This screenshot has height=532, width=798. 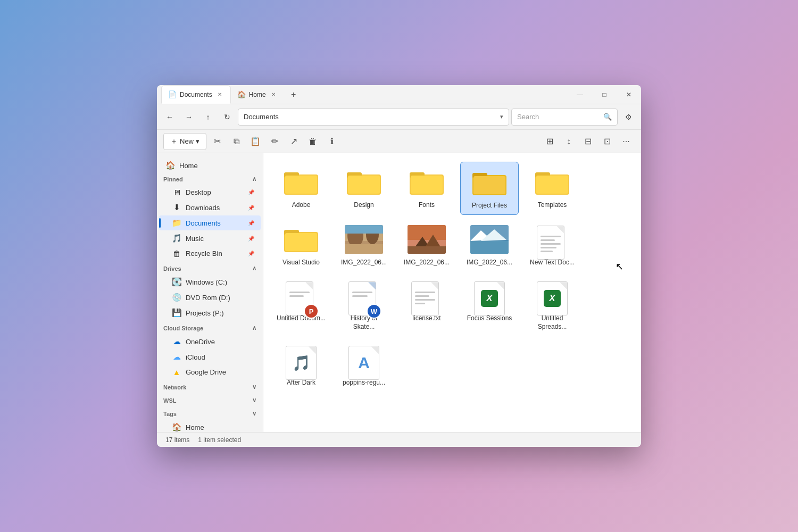 I want to click on tags-header: Tags ∨, so click(x=210, y=414).